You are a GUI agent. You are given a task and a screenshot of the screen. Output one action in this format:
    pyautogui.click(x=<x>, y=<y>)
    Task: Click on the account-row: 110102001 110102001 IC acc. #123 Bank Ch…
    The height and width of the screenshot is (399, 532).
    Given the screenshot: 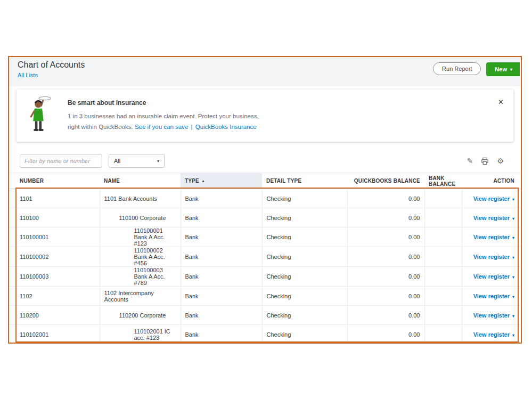 What is the action you would take?
    pyautogui.click(x=265, y=334)
    